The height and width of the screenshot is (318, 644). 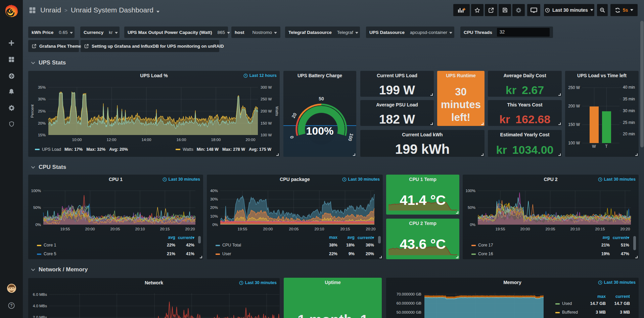 What do you see at coordinates (266, 87) in the screenshot?
I see `svg-text: 300 W` at bounding box center [266, 87].